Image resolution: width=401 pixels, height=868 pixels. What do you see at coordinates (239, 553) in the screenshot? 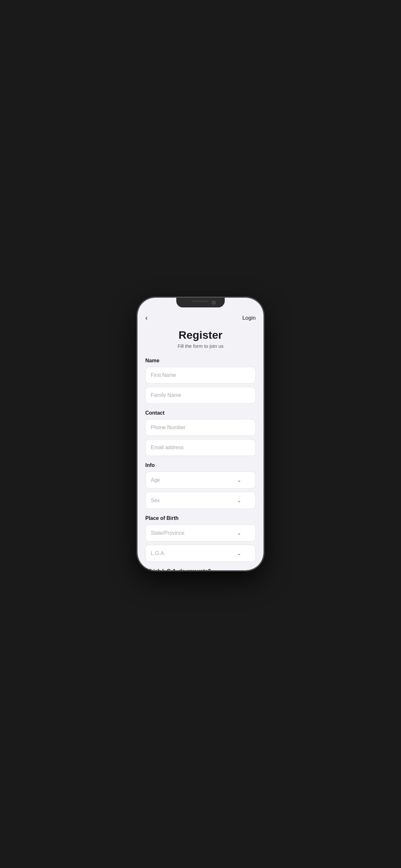
I see `birth-lga-chevron-icon: ⌄` at bounding box center [239, 553].